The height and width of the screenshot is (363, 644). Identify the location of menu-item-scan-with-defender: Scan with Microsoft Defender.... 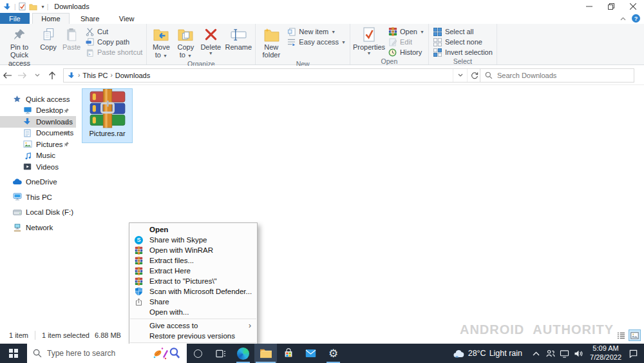
(193, 291).